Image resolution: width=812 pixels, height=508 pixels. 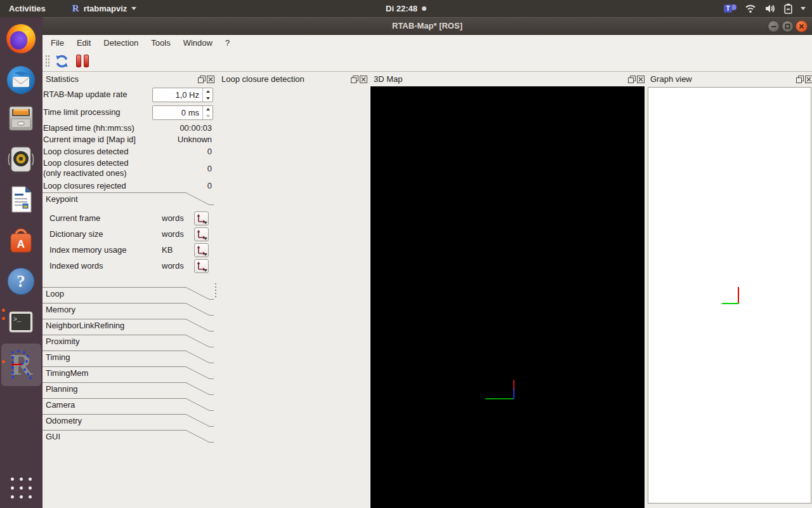 I want to click on stats-section-timing: Timing, so click(x=128, y=357).